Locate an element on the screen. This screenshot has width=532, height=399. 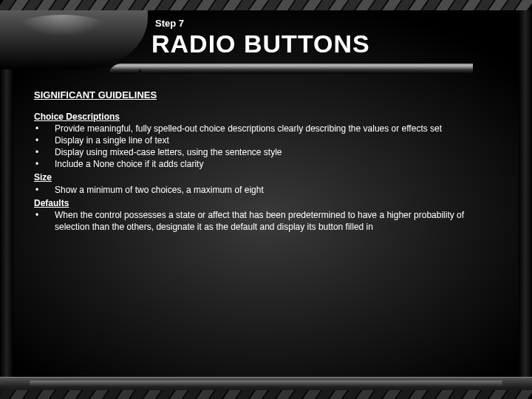
group-heading: Size is located at coordinates (266, 177).